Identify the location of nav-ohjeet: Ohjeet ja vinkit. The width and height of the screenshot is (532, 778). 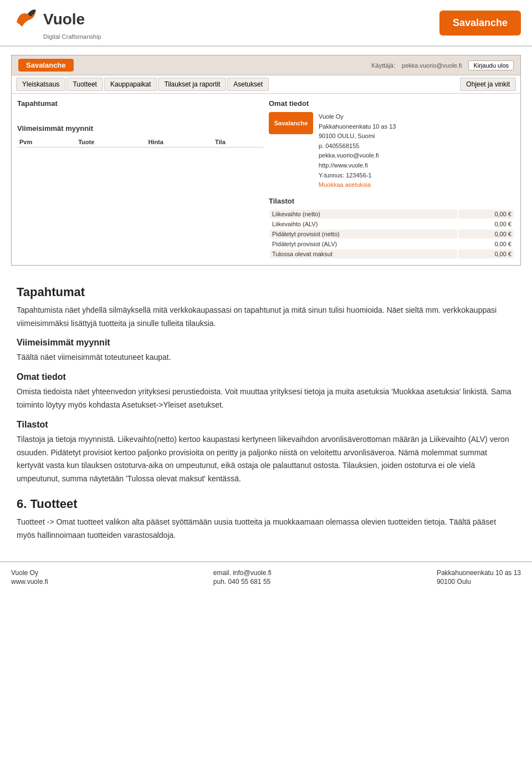
(488, 84).